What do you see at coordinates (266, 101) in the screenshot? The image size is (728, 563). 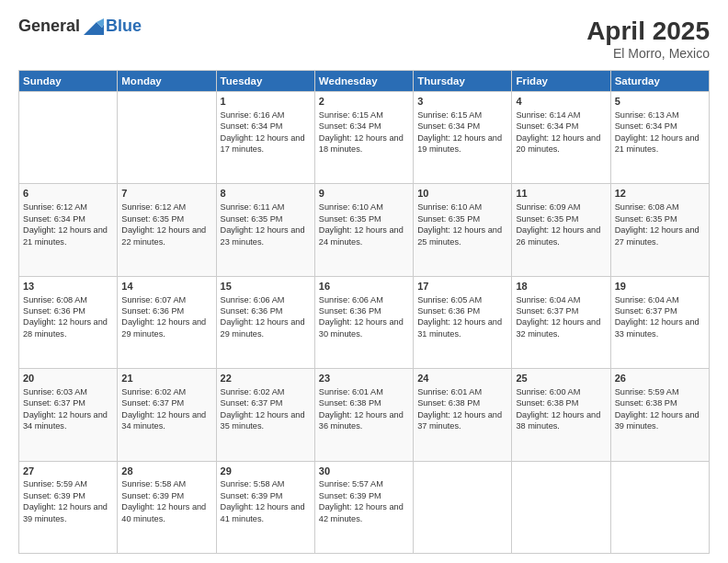 I see `day-number: 1` at bounding box center [266, 101].